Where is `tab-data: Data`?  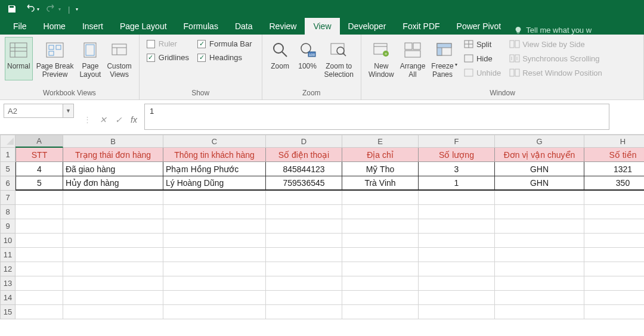 tab-data: Data is located at coordinates (244, 26).